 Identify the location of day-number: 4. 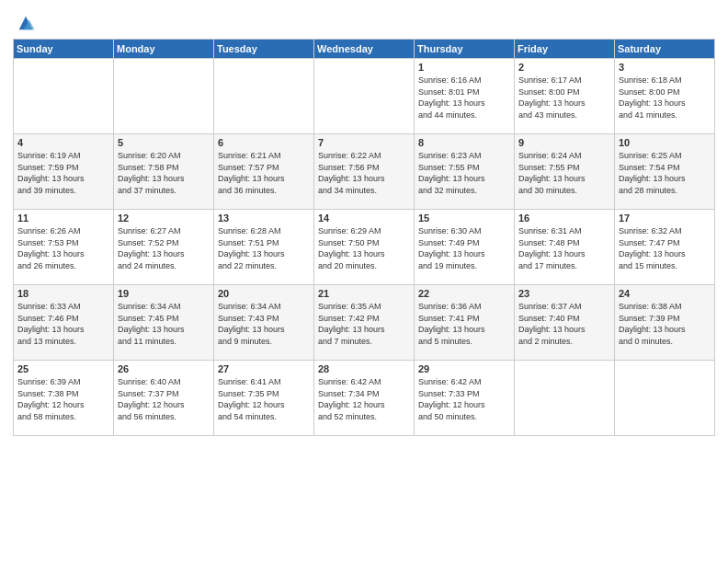
(63, 143).